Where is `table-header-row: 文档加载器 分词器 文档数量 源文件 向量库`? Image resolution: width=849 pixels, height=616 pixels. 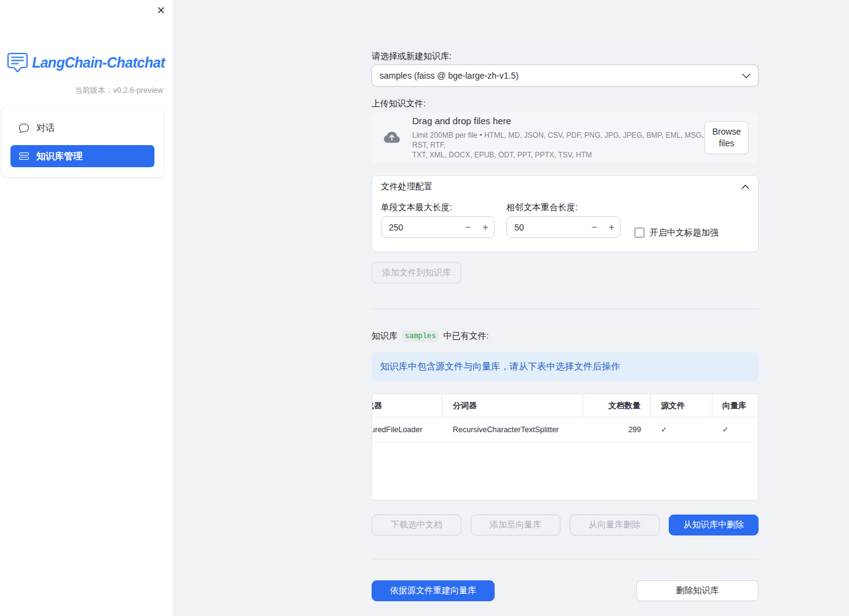
table-header-row: 文档加载器 分词器 文档数量 源文件 向量库 is located at coordinates (565, 406).